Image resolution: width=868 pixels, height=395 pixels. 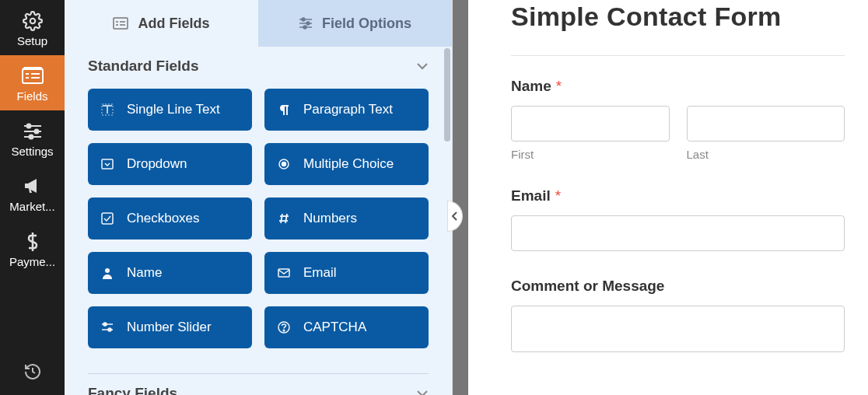 I want to click on title-divider, so click(x=678, y=56).